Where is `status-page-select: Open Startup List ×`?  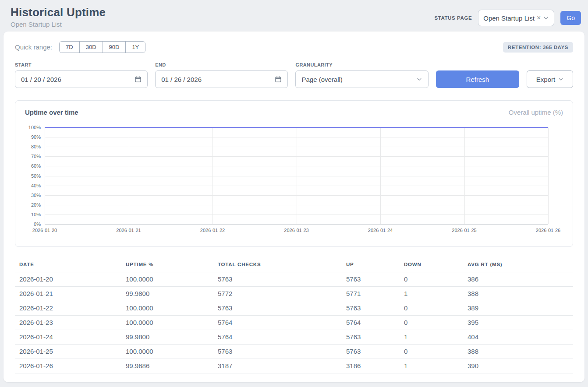 status-page-select: Open Startup List × is located at coordinates (516, 18).